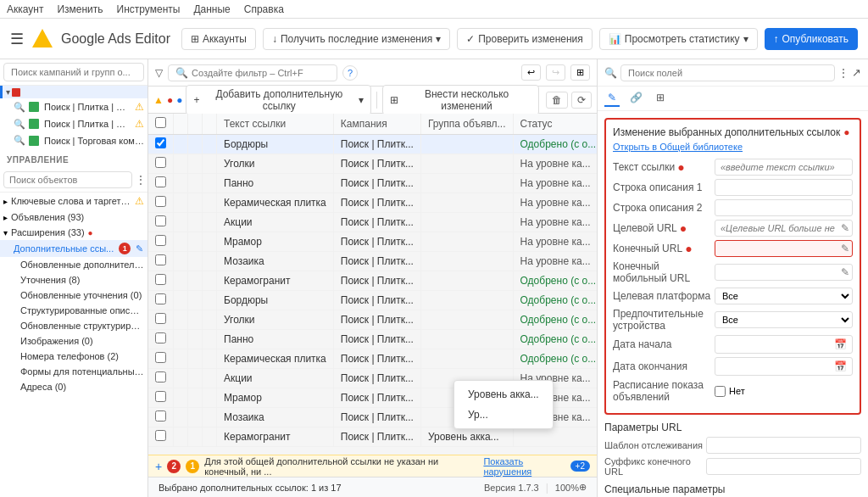 The height and width of the screenshot is (497, 868). Describe the element at coordinates (845, 272) in the screenshot. I see `final-mobile-url-edit-icon: ✎` at that location.